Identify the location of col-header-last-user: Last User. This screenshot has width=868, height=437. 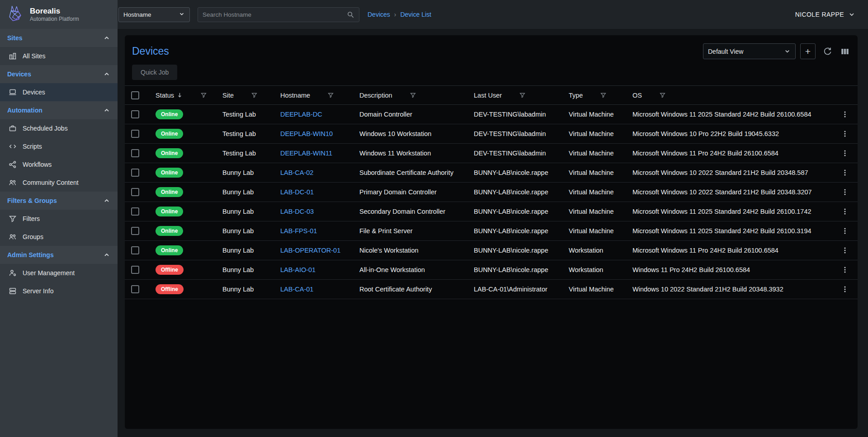
(488, 95).